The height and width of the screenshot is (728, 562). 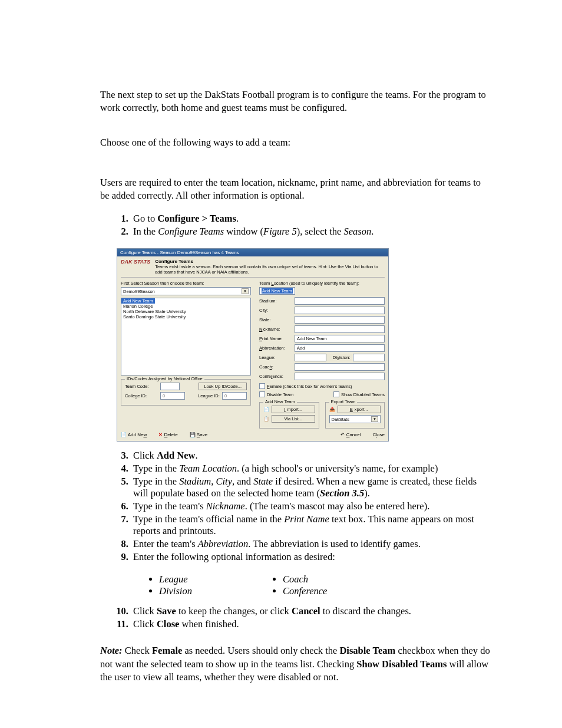 What do you see at coordinates (270, 269) in the screenshot?
I see `banner-text: Teams exist inside a season. Each season…` at bounding box center [270, 269].